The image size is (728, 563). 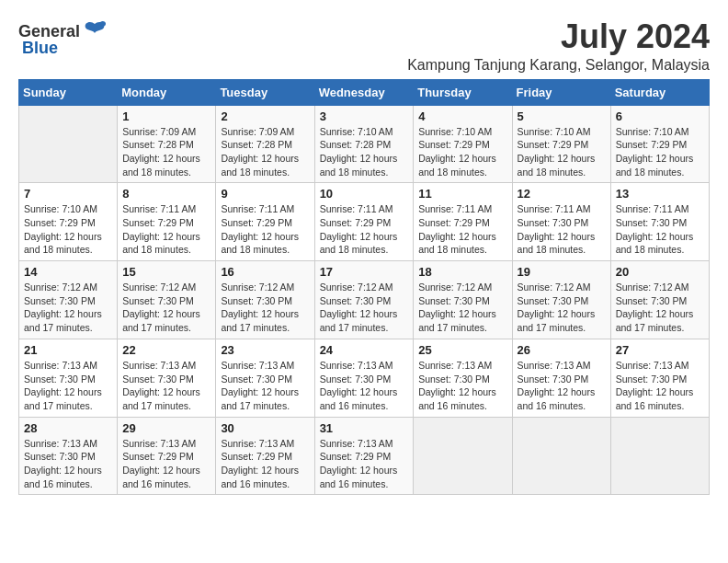 I want to click on header-cell-tuesday: Tuesday, so click(x=265, y=92).